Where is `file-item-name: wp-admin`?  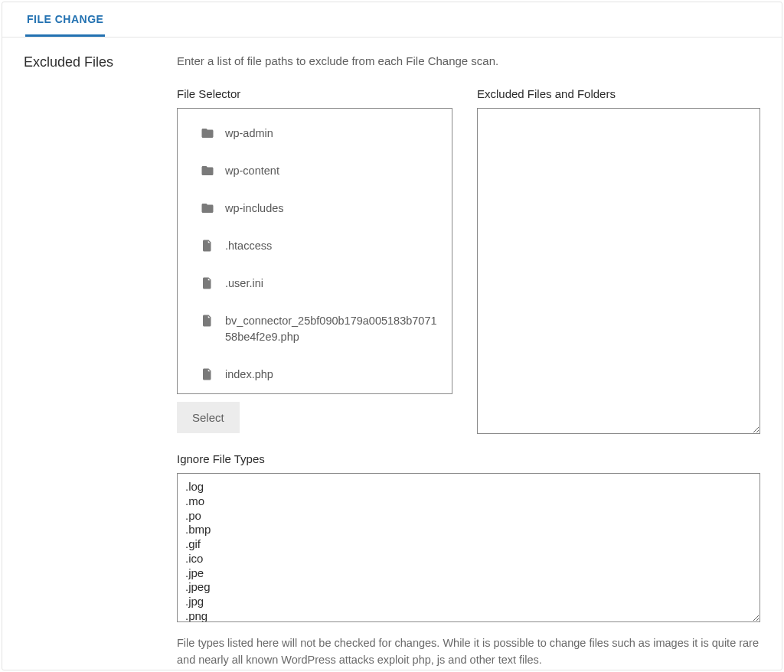
file-item-name: wp-admin is located at coordinates (250, 133).